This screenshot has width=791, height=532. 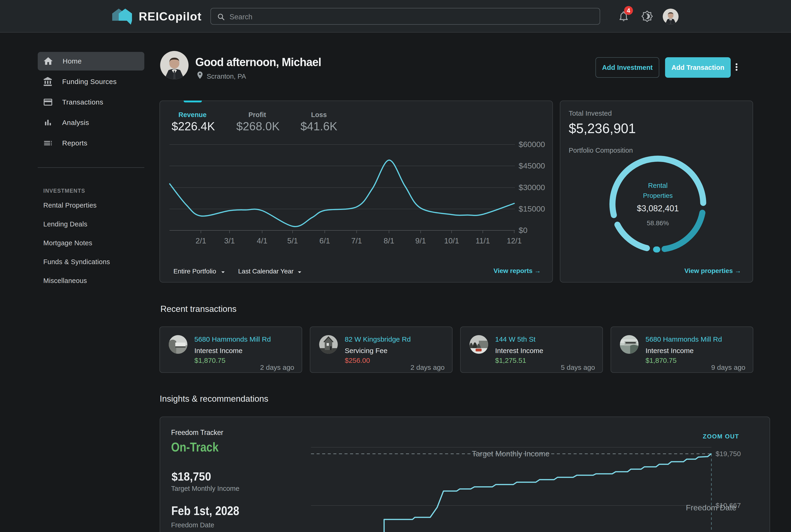 I want to click on svg-text: 12/1, so click(x=514, y=241).